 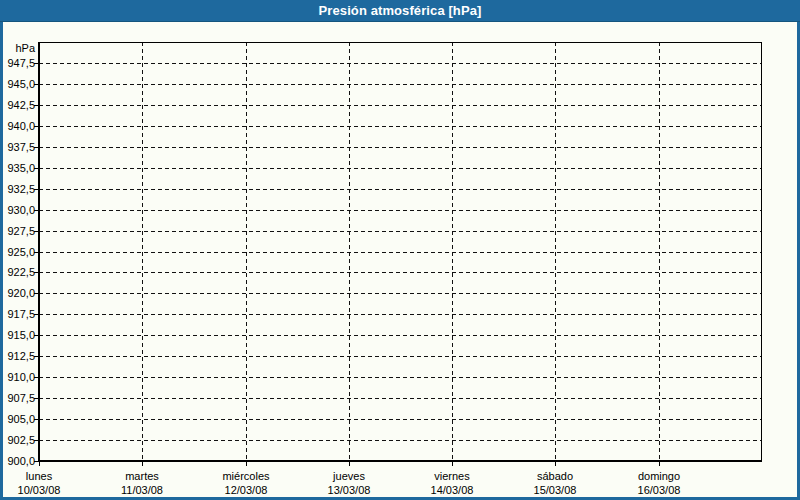 I want to click on y-tick-label: 905,0, so click(x=21, y=419).